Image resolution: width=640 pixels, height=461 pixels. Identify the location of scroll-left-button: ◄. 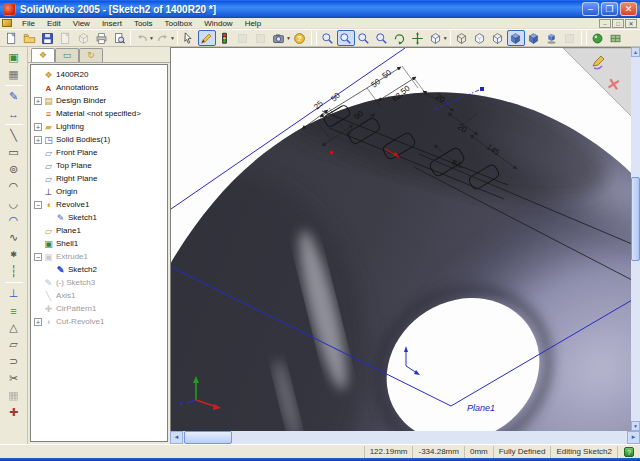
(176, 438).